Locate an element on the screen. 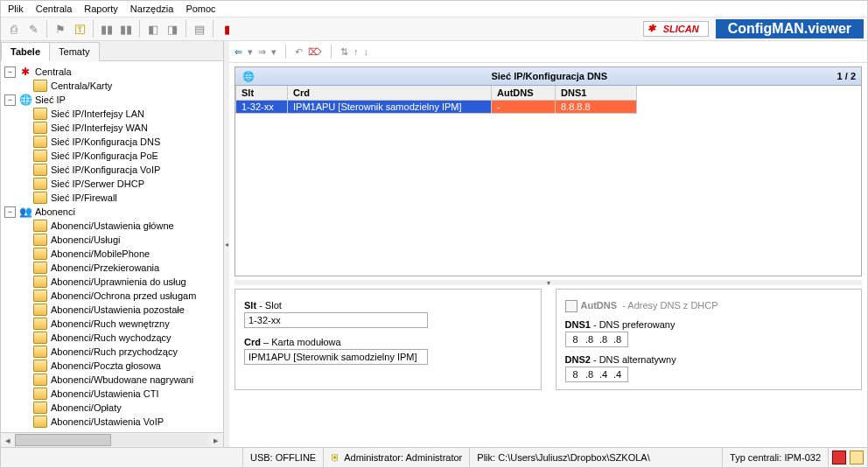 This screenshot has width=868, height=468. tree-item: Abonenci/Usługi is located at coordinates (120, 240).